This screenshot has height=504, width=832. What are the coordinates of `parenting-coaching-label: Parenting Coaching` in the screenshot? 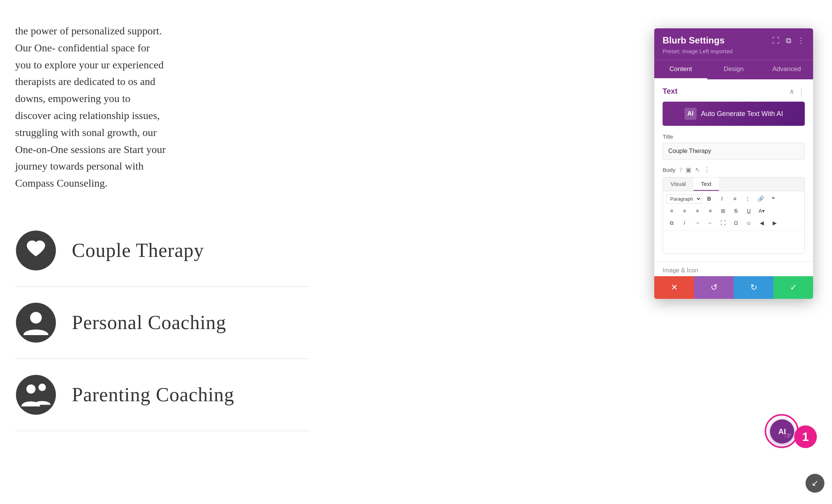 It's located at (153, 394).